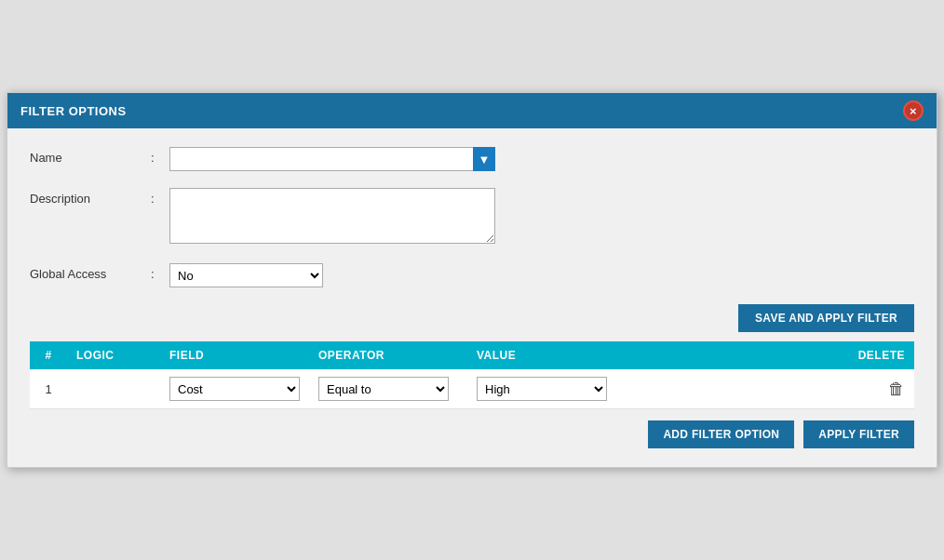 This screenshot has height=560, width=944. I want to click on col-header-number: #, so click(48, 355).